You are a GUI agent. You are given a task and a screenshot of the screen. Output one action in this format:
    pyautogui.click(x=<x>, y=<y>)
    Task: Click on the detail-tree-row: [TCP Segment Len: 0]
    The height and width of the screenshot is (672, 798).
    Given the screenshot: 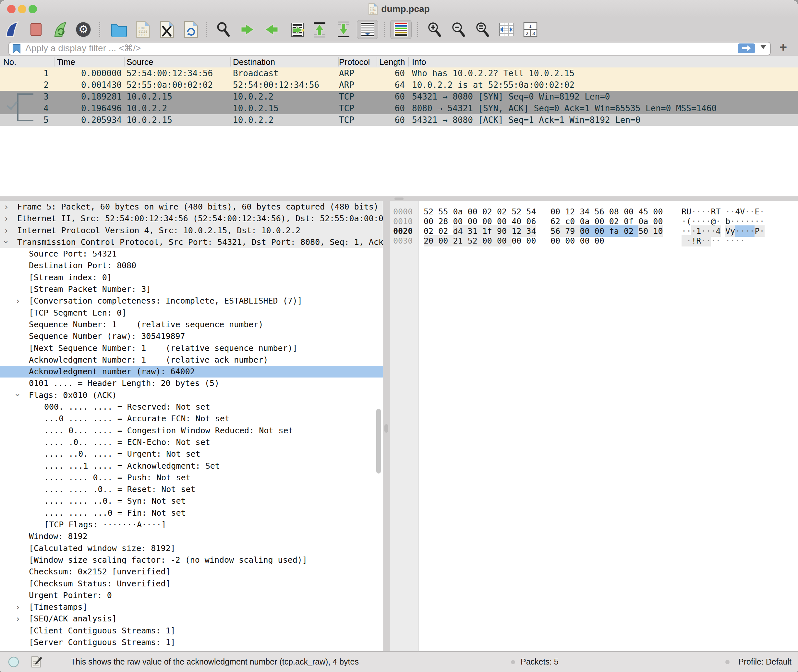 What is the action you would take?
    pyautogui.click(x=191, y=313)
    